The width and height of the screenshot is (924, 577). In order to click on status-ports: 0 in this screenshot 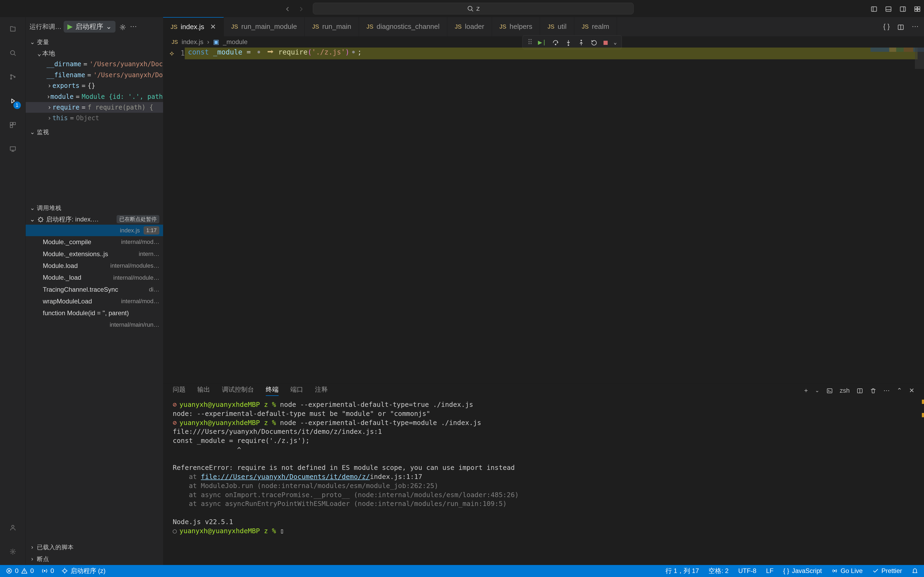, I will do `click(48, 571)`.